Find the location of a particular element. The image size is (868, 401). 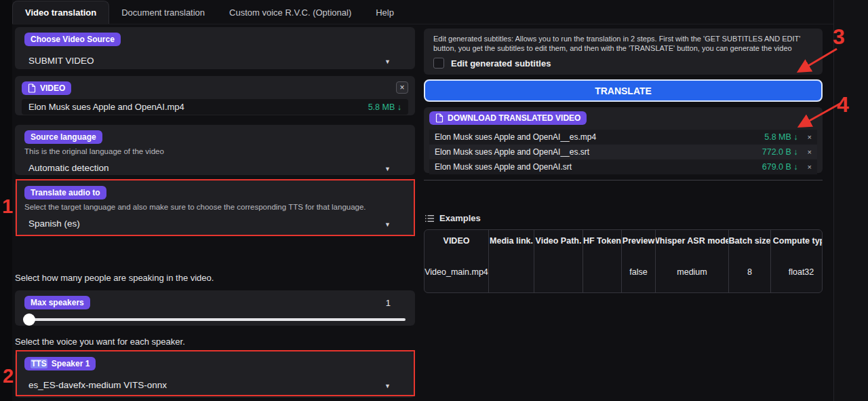

column-header: Media link. is located at coordinates (511, 241).